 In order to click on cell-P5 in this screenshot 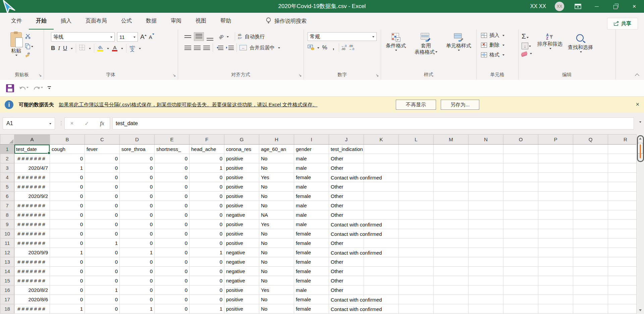, I will do `click(556, 187)`.